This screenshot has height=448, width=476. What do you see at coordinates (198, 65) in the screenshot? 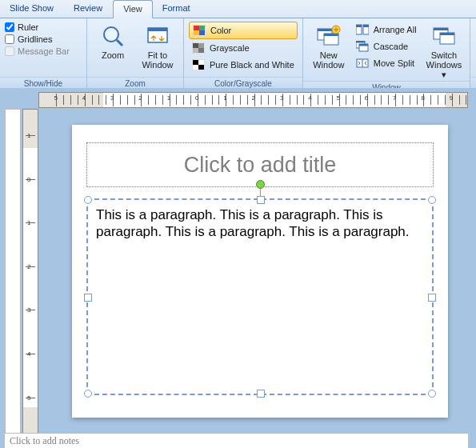
I see `pure-bw-icon` at bounding box center [198, 65].